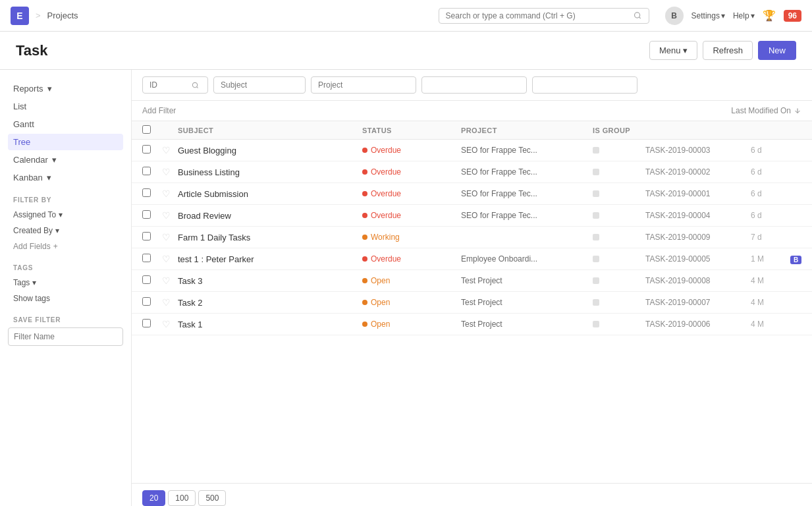 This screenshot has width=812, height=506. I want to click on sidebar-item-list: List, so click(66, 107).